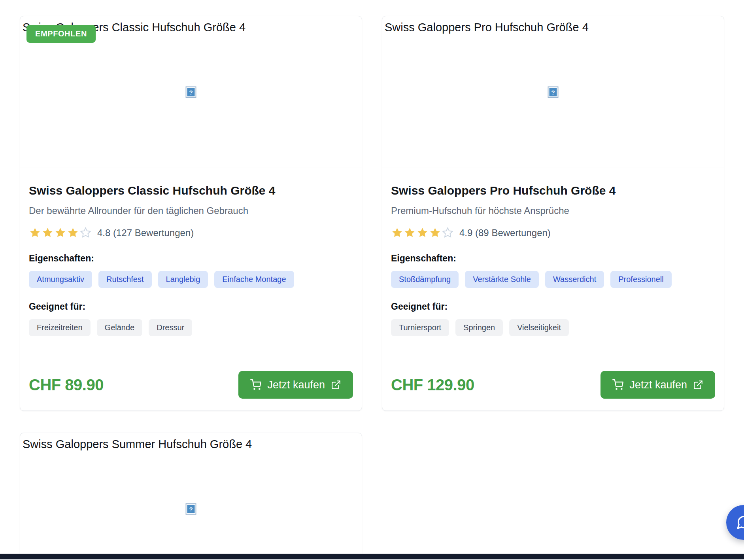  What do you see at coordinates (553, 327) in the screenshot?
I see `suitability-tags: Turniersport Springen Vielseitigkeit` at bounding box center [553, 327].